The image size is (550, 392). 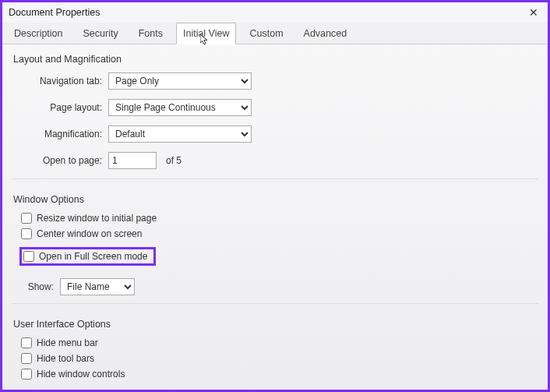 What do you see at coordinates (67, 343) in the screenshot?
I see `label-hide-menu: Hide menu bar` at bounding box center [67, 343].